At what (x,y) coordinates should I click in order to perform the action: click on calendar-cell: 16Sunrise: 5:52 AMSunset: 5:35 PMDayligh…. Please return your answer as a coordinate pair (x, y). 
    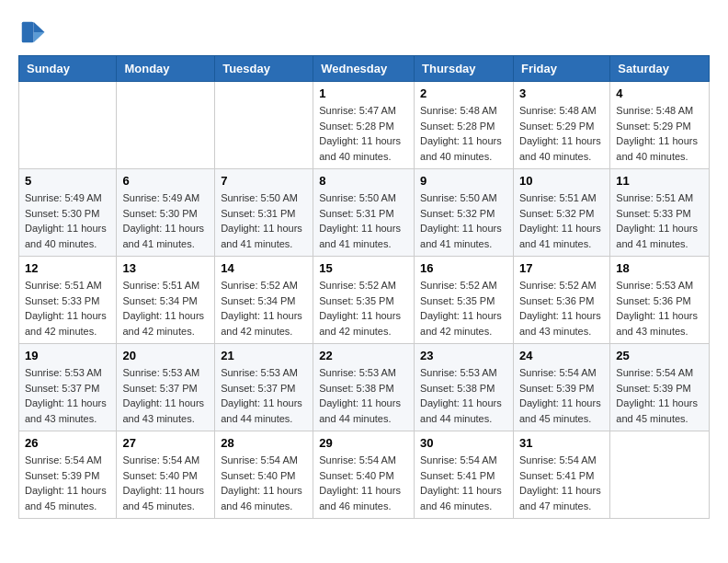
    Looking at the image, I should click on (464, 300).